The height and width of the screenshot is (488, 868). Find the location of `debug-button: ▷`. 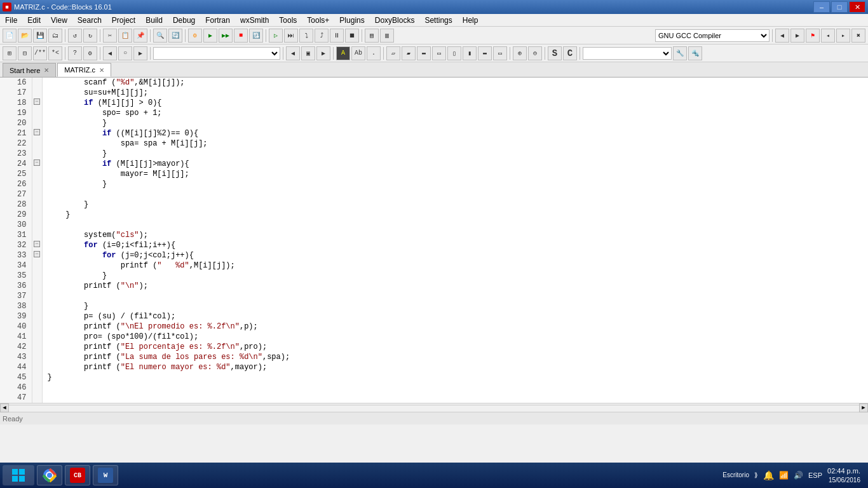

debug-button: ▷ is located at coordinates (276, 36).